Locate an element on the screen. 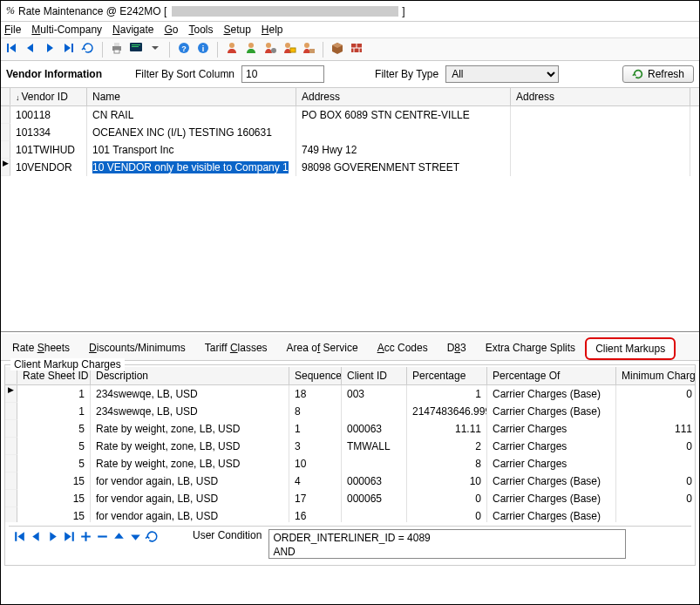  menu-multi: Multi-Company is located at coordinates (66, 30).